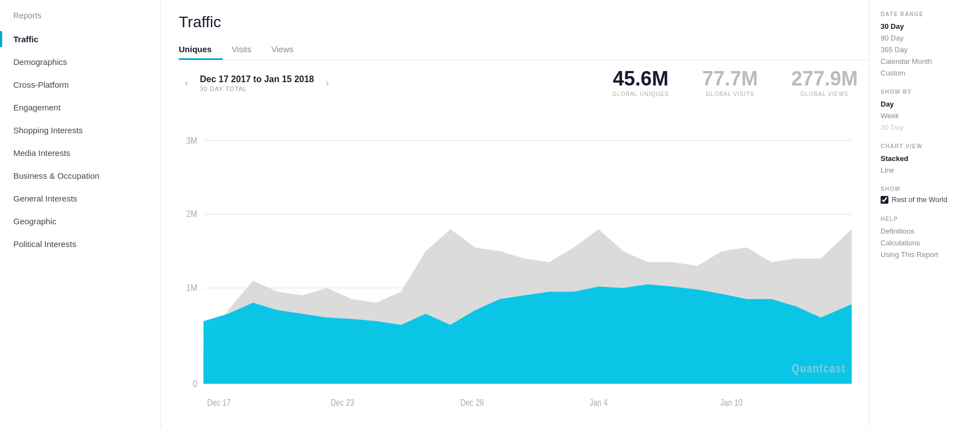 The width and height of the screenshot is (980, 428). What do you see at coordinates (80, 175) in the screenshot?
I see `sidebar-item-business-occupation: Business & Occupation` at bounding box center [80, 175].